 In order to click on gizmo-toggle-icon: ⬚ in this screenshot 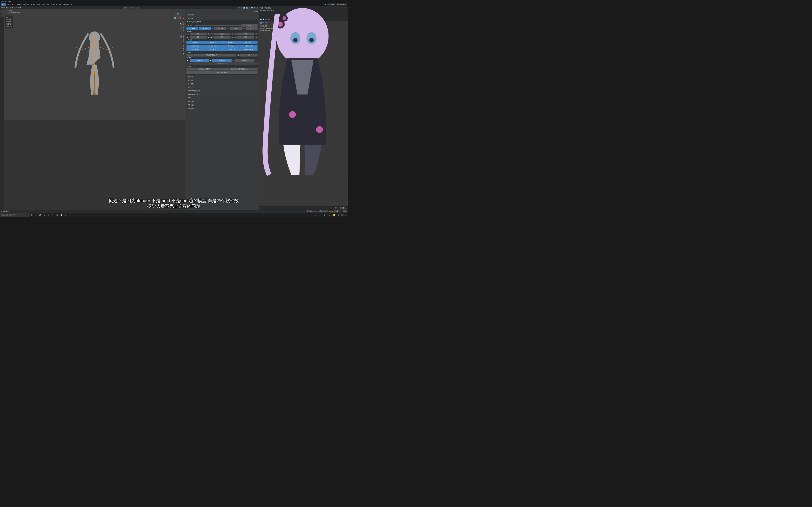, I will do `click(242, 8)`.